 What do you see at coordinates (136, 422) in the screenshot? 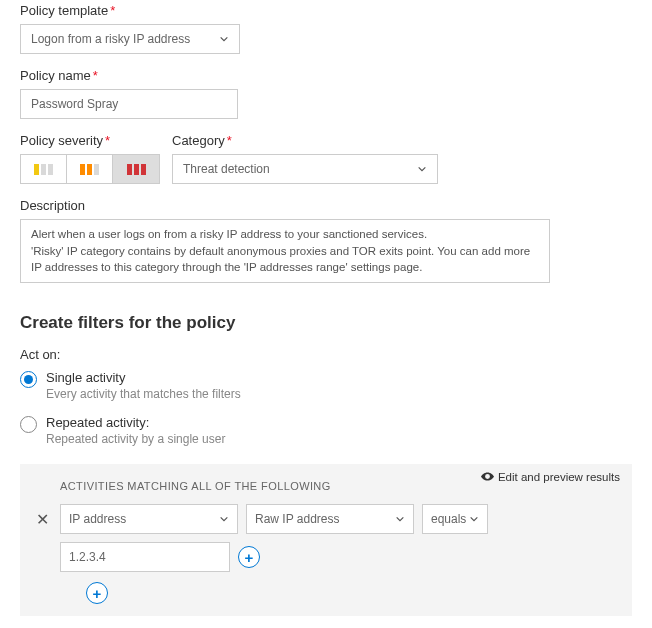
I see `radio-repeated-label: Repeated activity:` at bounding box center [136, 422].